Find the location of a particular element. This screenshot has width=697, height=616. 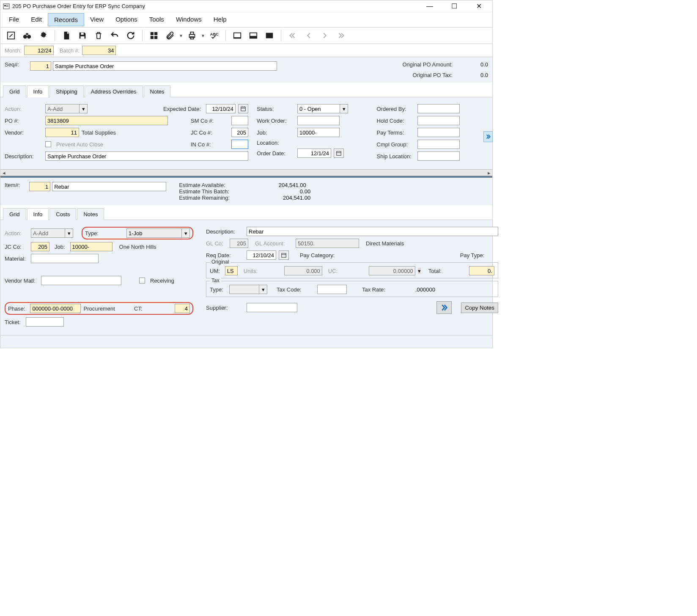

edit-icon is located at coordinates (11, 36).